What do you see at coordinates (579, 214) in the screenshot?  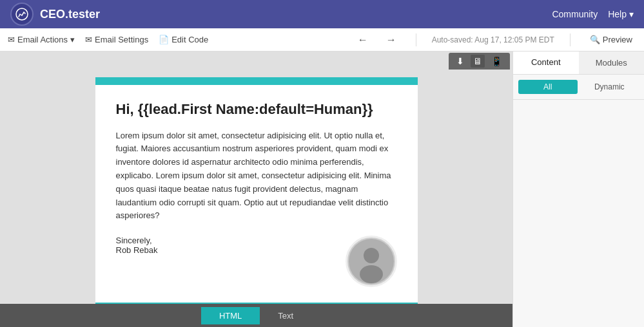 I see `panel-content` at bounding box center [579, 214].